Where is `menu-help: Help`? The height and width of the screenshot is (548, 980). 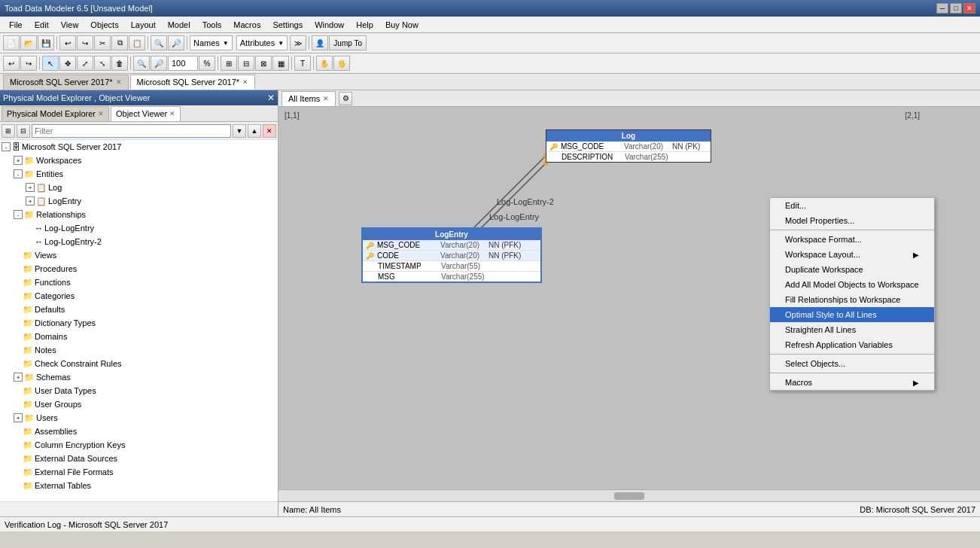
menu-help: Help is located at coordinates (364, 25).